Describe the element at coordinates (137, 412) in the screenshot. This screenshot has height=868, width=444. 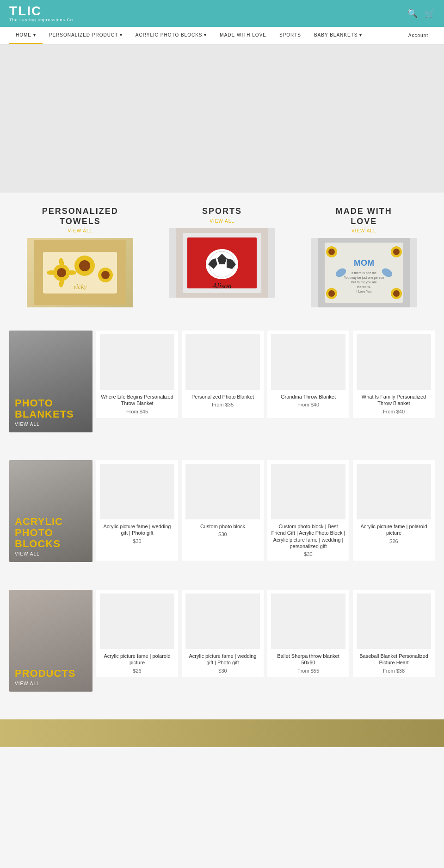
I see `product-price: From $45` at that location.